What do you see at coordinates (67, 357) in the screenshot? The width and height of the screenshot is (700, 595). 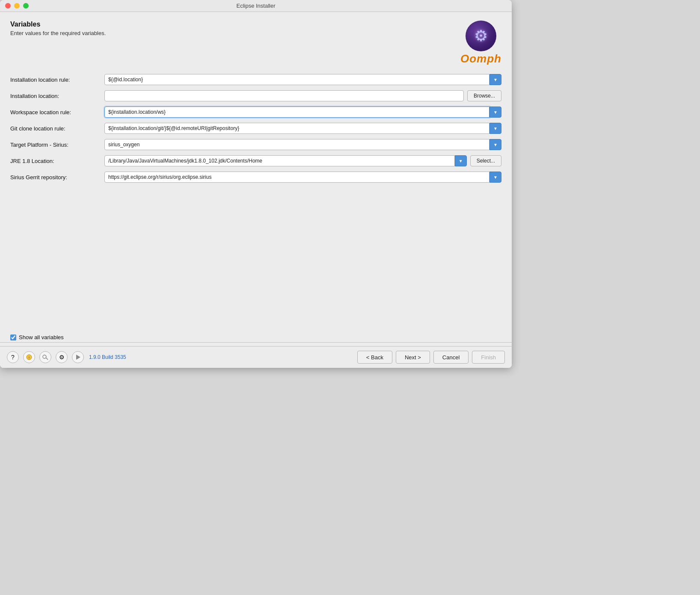 I see `footer-left: ? ↑ ⚙` at bounding box center [67, 357].